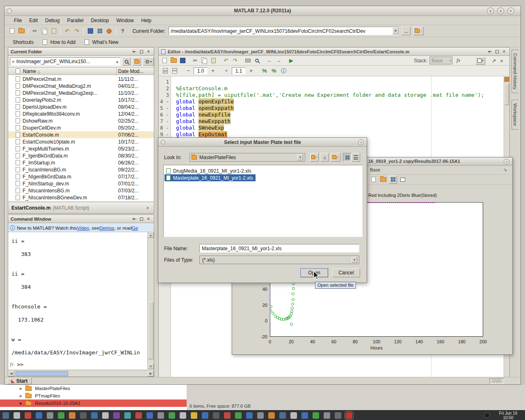  What do you see at coordinates (173, 61) in the screenshot?
I see `open-document-button` at bounding box center [173, 61].